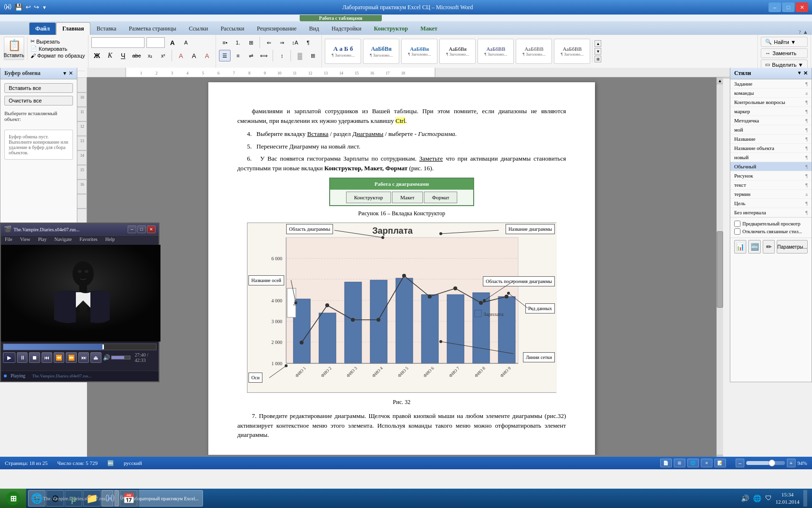  Describe the element at coordinates (80, 347) in the screenshot. I see `mp-progress-bar` at that location.